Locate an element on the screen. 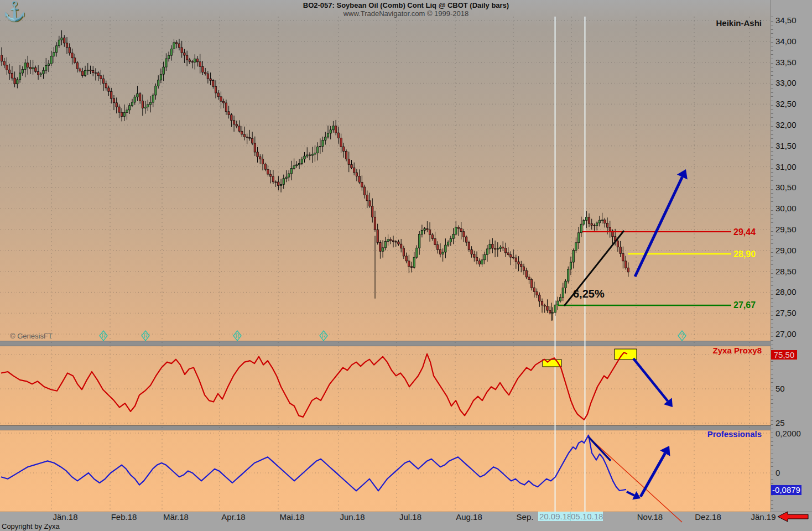 The width and height of the screenshot is (812, 531). price-level-label-2767: 27,67 is located at coordinates (745, 305).